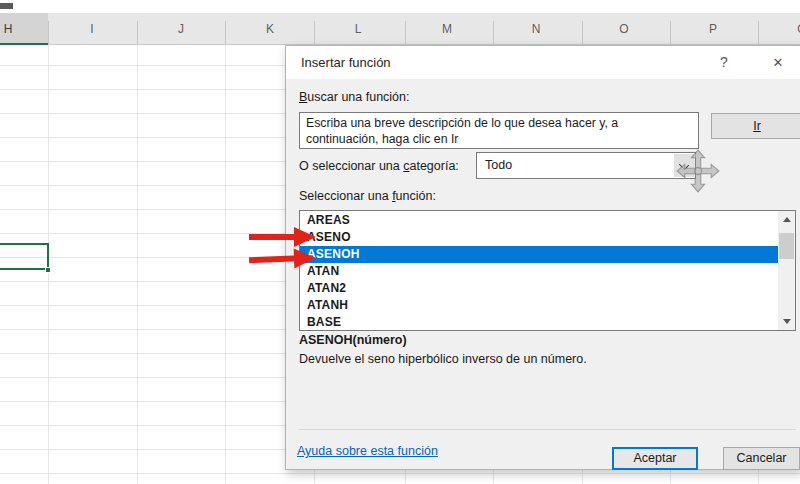 The image size is (800, 484). Describe the element at coordinates (539, 220) in the screenshot. I see `function-list-item: AREAS` at that location.